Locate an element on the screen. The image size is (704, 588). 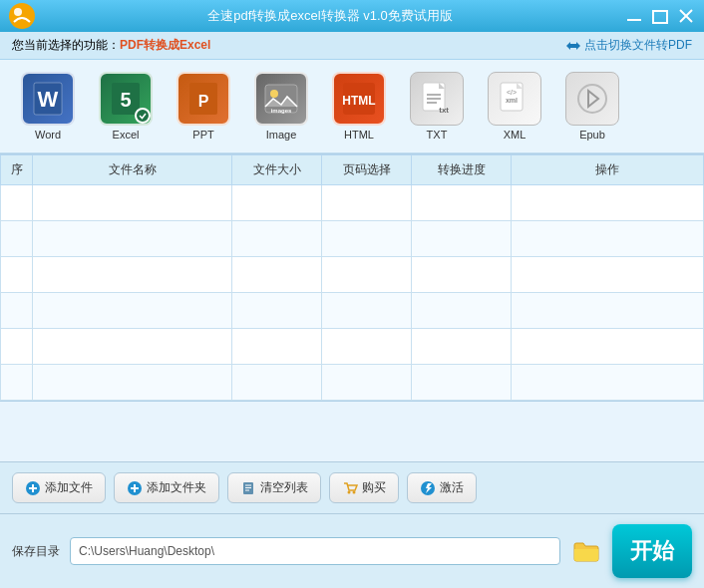
format-label-epub: Epub is located at coordinates (592, 135).